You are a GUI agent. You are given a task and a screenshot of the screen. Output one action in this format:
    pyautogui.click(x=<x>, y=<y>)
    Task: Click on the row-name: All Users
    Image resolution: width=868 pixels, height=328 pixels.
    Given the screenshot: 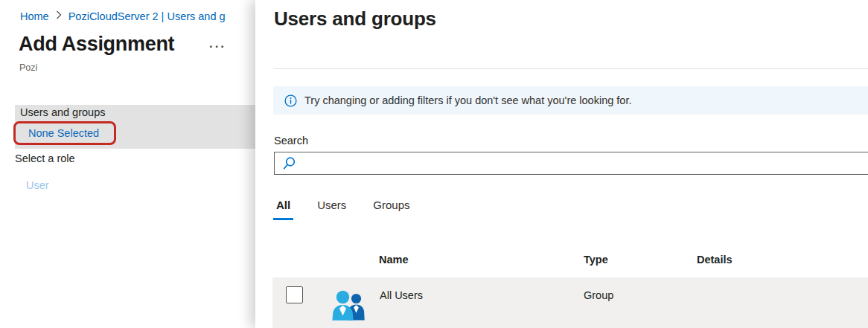 What is the action you would take?
    pyautogui.click(x=401, y=295)
    